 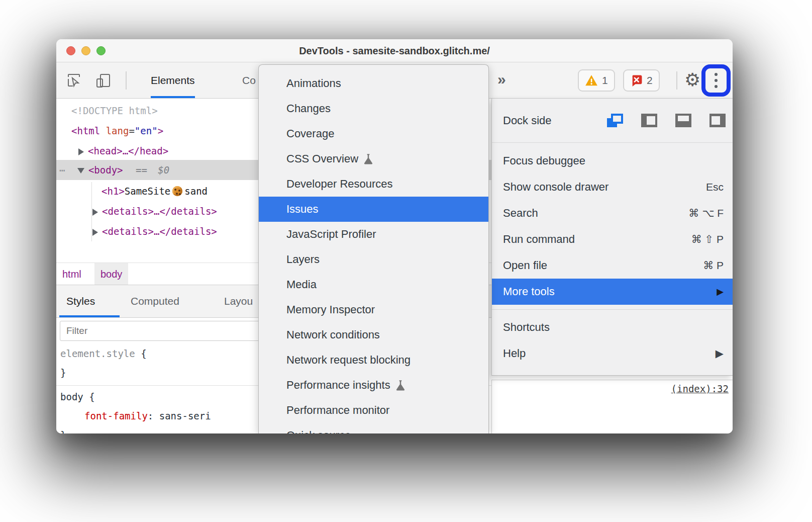 I want to click on submenu-item-developer-resources: Developer Resources, so click(x=374, y=184).